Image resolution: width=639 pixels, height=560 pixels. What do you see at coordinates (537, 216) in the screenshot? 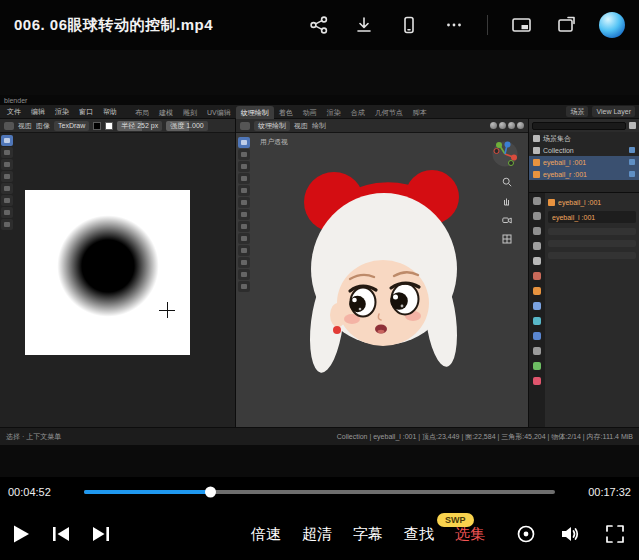
I see `render-properties-icon` at bounding box center [537, 216].